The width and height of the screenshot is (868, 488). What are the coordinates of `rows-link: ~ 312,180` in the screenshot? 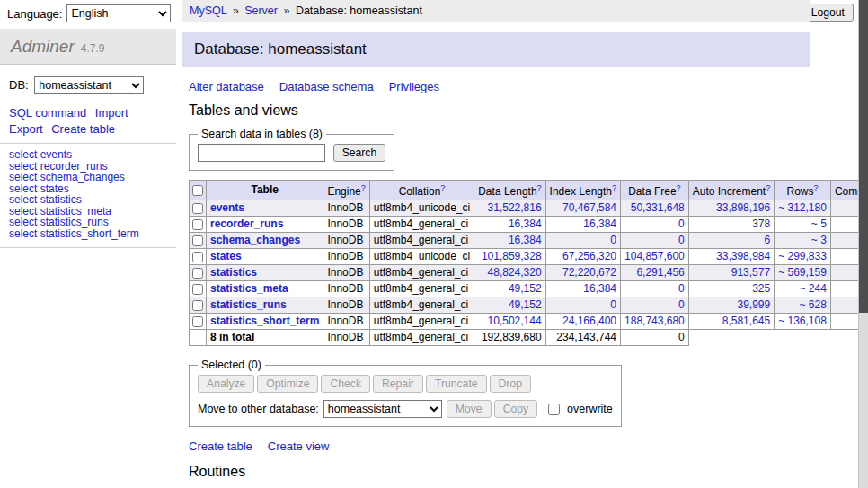 It's located at (802, 208).